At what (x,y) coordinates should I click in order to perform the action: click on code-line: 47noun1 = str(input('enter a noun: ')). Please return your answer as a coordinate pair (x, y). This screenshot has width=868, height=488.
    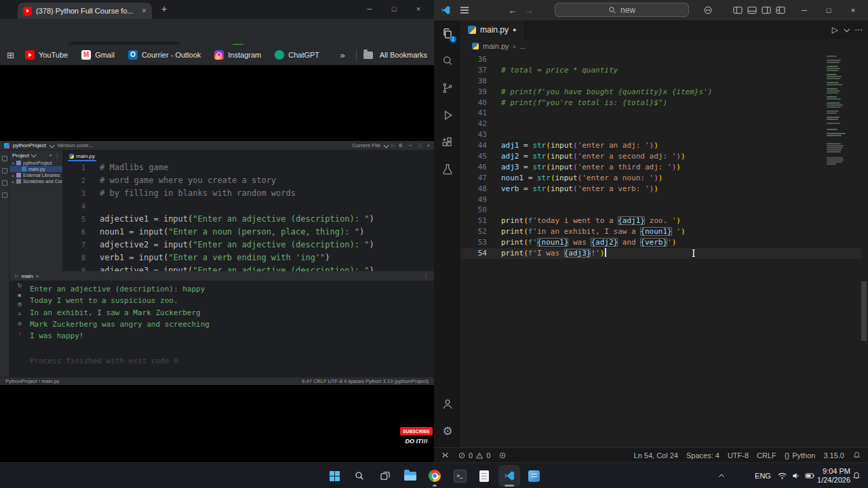
    Looking at the image, I should click on (661, 178).